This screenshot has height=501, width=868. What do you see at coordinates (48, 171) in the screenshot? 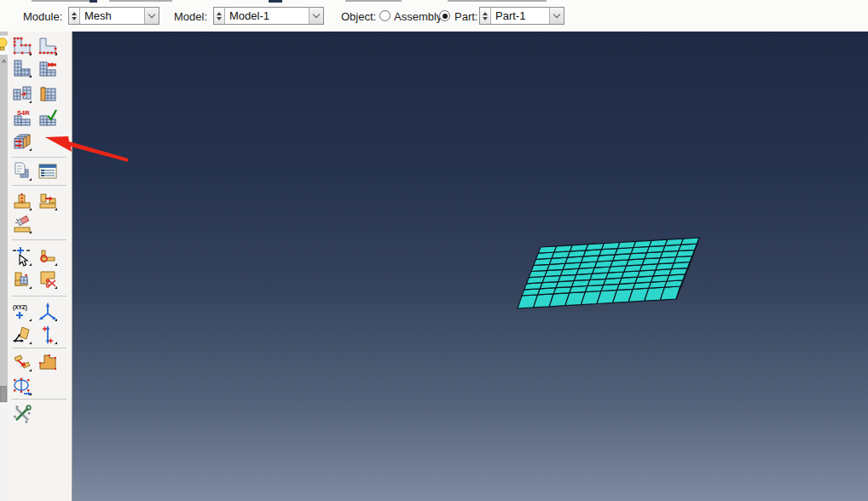
I see `mesh-table-icon` at bounding box center [48, 171].